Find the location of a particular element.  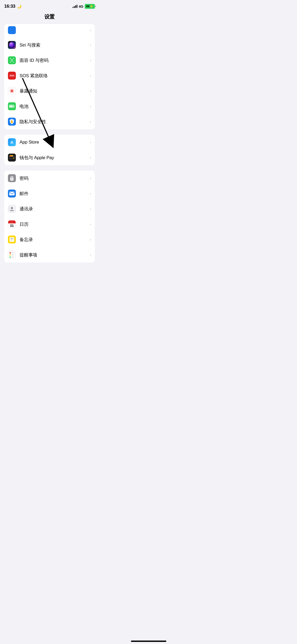

settings-item-notes: 备忘录 › is located at coordinates (50, 240).